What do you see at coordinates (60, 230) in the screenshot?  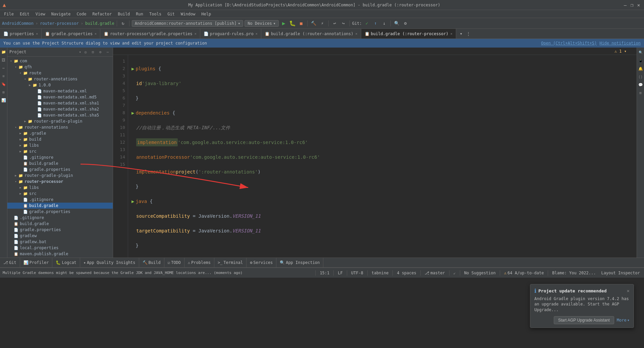 I see `tree-root-gradle-props: ▶ 📄 gradle.properties` at bounding box center [60, 230].